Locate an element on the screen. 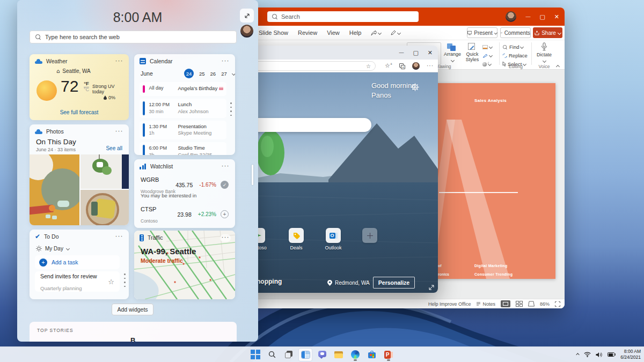 The height and width of the screenshot is (362, 644). normal-view-button is located at coordinates (506, 304).